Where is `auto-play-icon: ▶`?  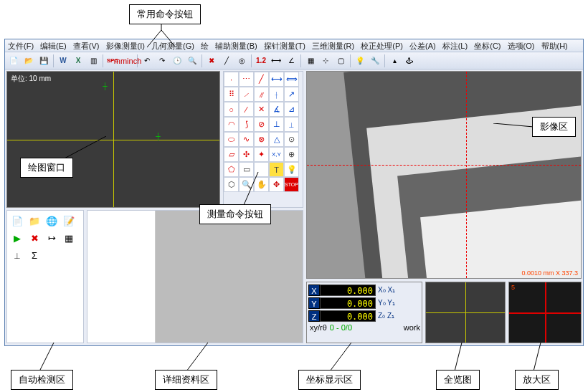
auto-play-icon: ▶ is located at coordinates (17, 238).